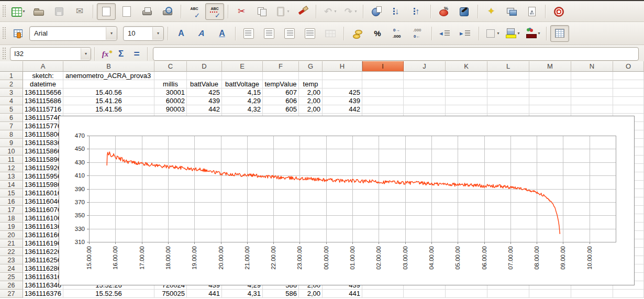 The height and width of the screenshot is (299, 644). What do you see at coordinates (12, 294) in the screenshot?
I see `row-header-27: 27` at bounding box center [12, 294].